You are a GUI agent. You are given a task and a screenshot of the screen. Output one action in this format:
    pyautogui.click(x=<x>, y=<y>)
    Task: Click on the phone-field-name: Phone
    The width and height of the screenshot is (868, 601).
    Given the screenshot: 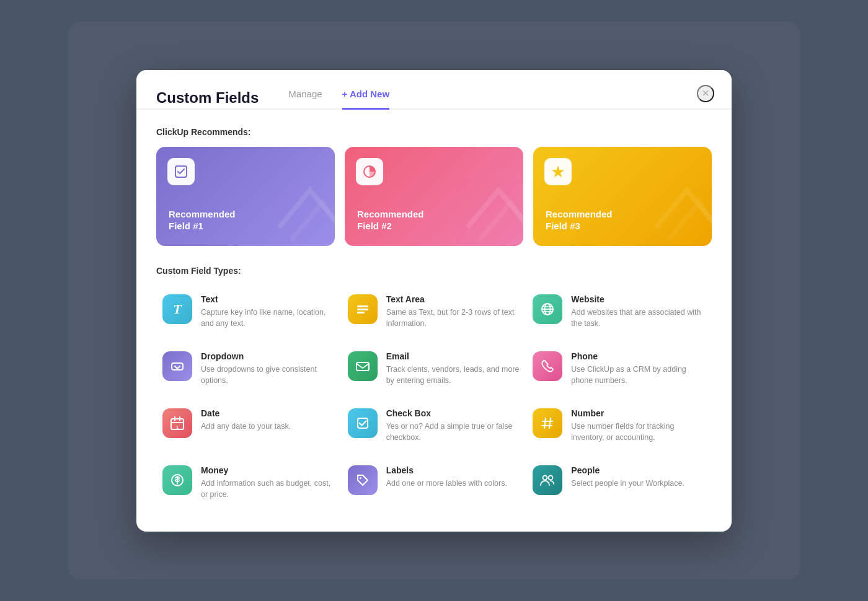 What is the action you would take?
    pyautogui.click(x=639, y=356)
    